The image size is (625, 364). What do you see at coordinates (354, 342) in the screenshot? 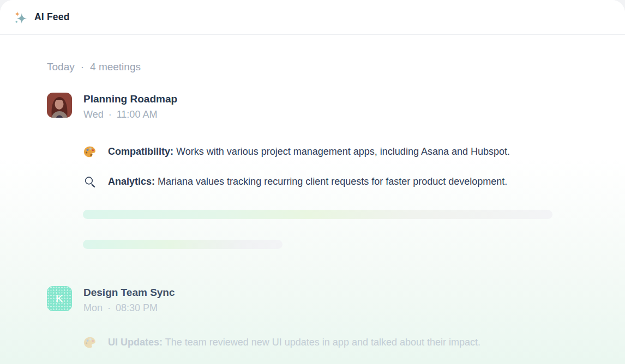
I see `highlight-ui-updates: UI Updates: The team reviewed new UI upd…` at bounding box center [354, 342].